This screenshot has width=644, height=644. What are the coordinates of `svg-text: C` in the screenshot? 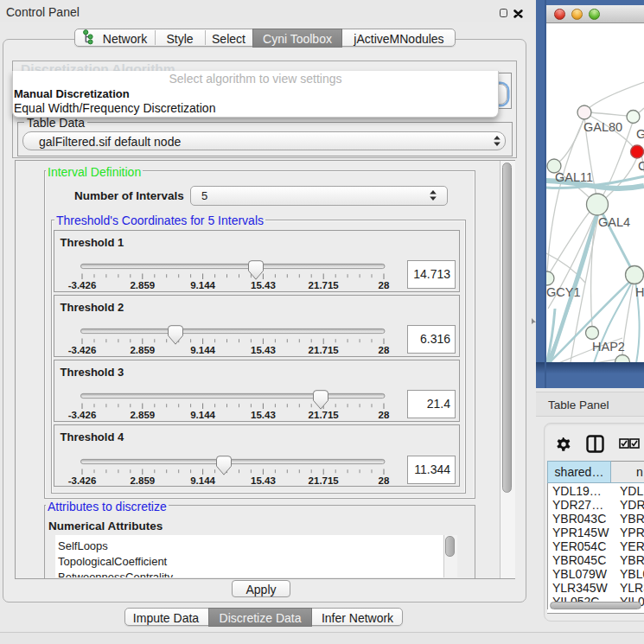 It's located at (641, 166).